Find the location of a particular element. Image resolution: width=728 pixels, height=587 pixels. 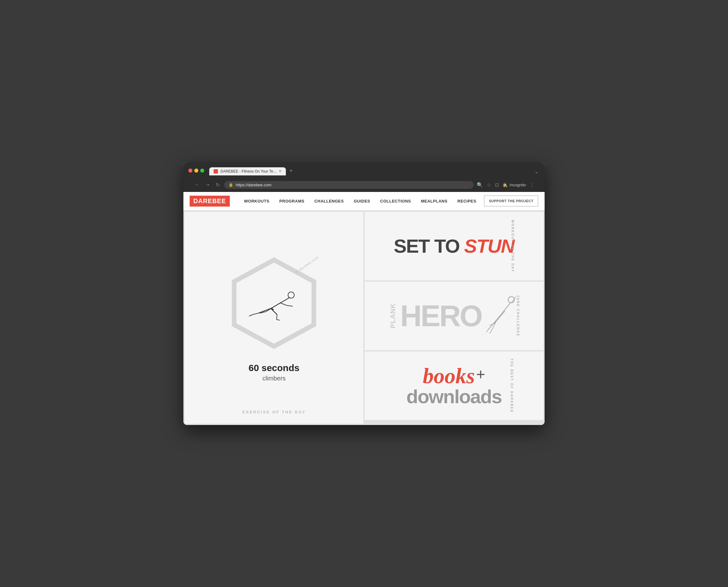

books-plus: + is located at coordinates (481, 374).